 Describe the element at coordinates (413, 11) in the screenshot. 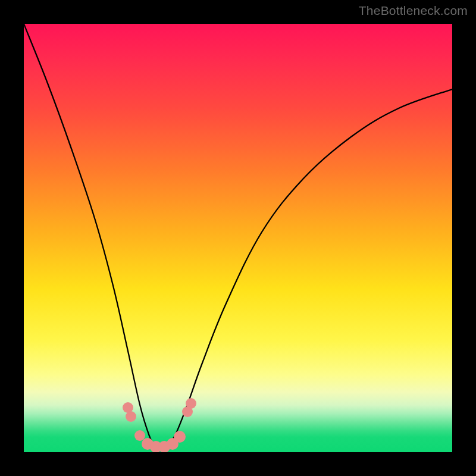

I see `watermark-text: TheBottleneck.com` at that location.